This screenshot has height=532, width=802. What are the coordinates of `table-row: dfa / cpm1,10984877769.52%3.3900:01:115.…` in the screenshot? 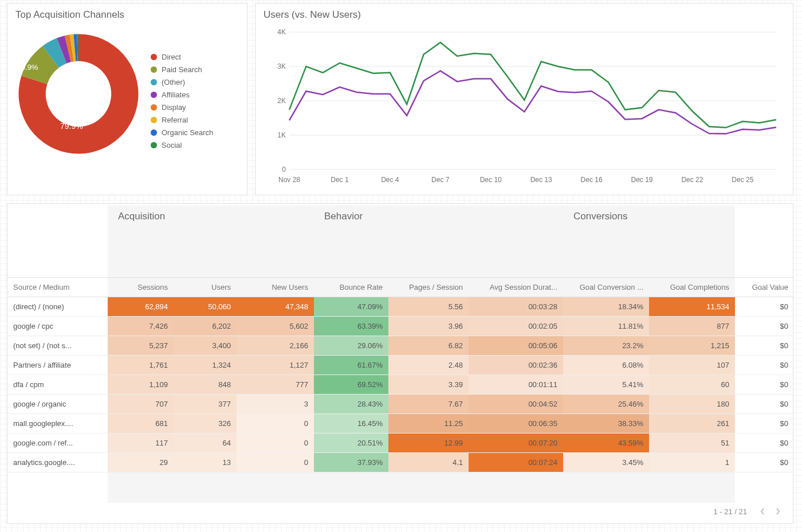 It's located at (401, 385).